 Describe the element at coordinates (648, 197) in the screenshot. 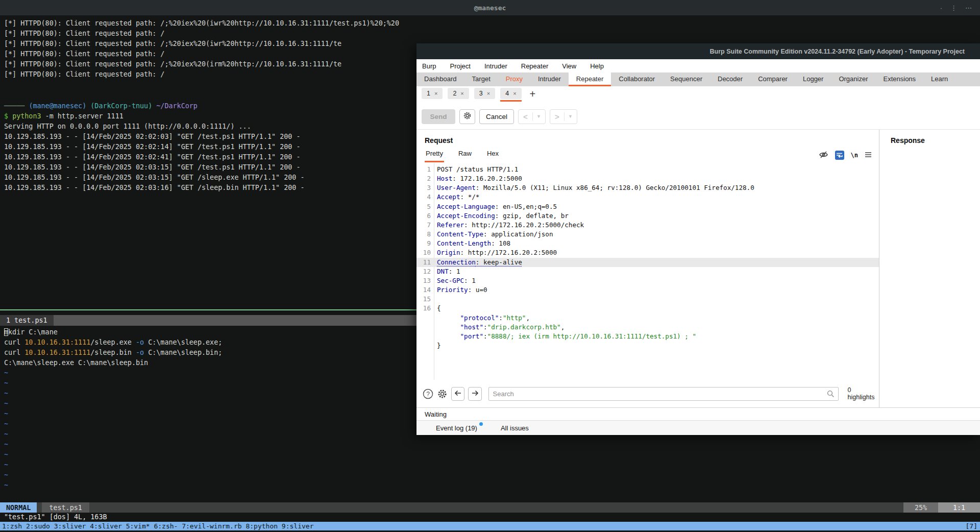

I see `request-line: 4Accept: */*` at that location.